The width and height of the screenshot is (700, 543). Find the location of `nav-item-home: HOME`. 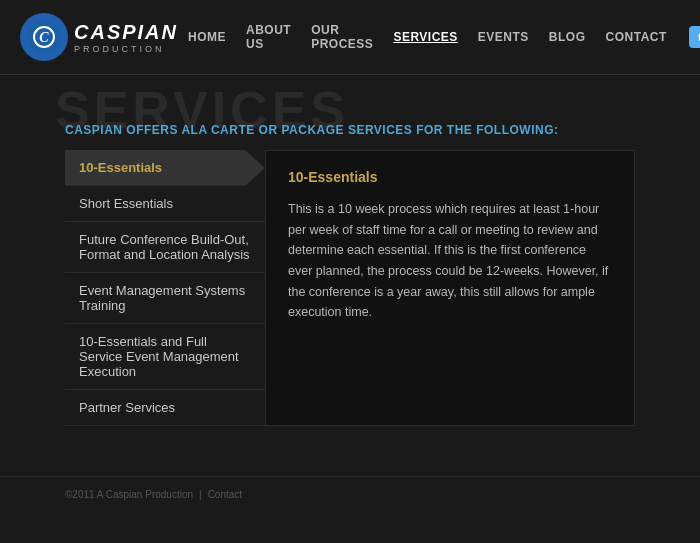

nav-item-home: HOME is located at coordinates (207, 37).